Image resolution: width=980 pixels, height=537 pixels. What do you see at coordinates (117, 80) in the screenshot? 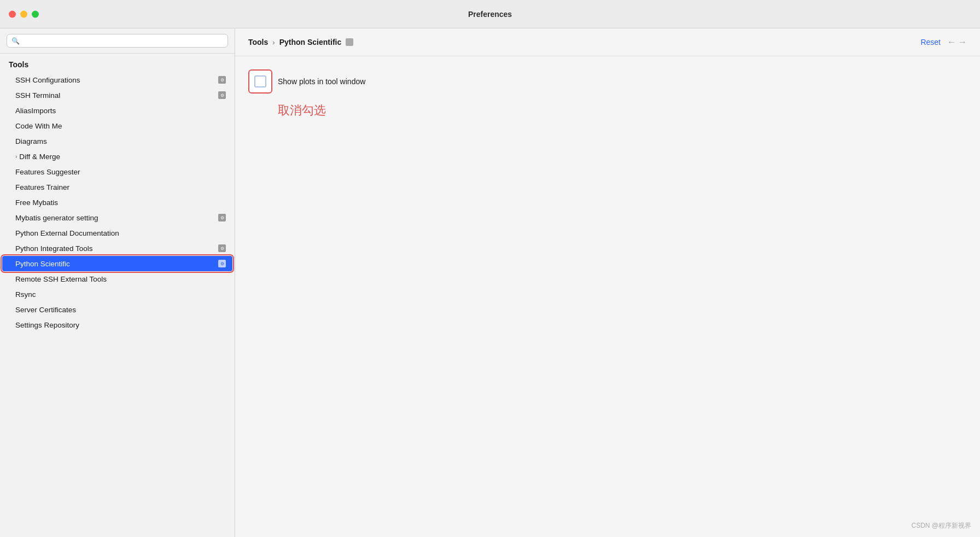
I see `sidebar-item-ssh-configurations: SSH Configurations ⚙` at bounding box center [117, 80].